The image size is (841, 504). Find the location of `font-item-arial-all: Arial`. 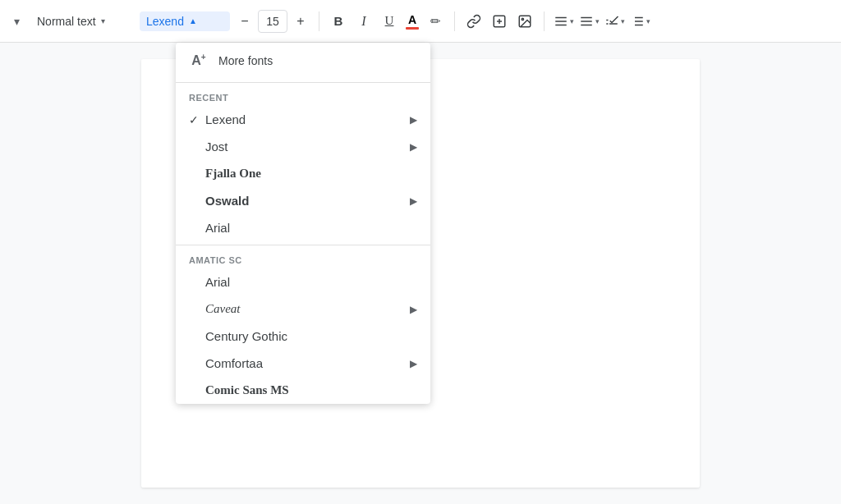

font-item-arial-all: Arial is located at coordinates (303, 282).